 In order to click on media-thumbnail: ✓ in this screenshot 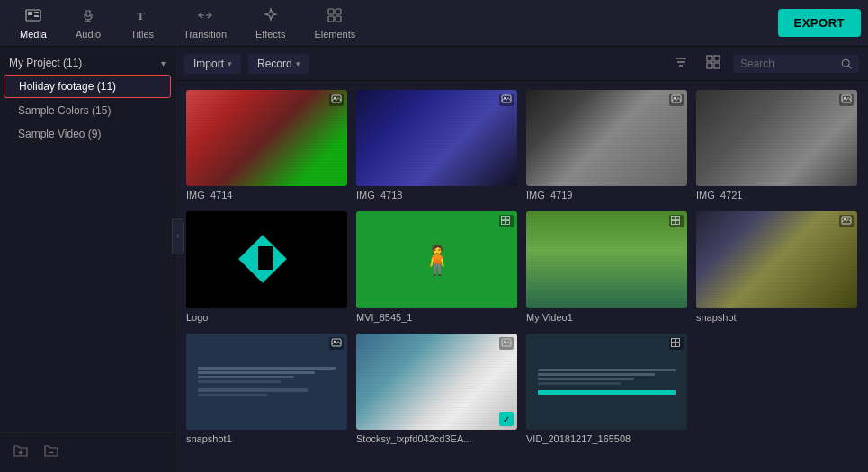, I will do `click(437, 381)`.